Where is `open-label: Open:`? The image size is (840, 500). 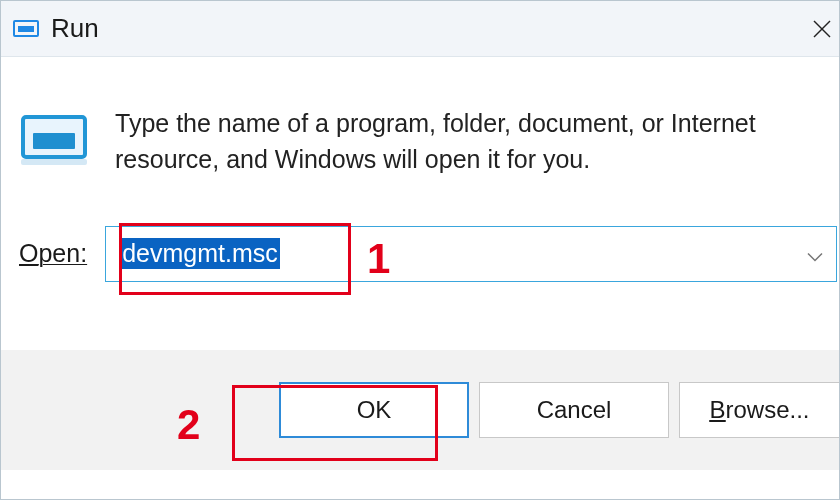
open-label: Open: is located at coordinates (53, 254).